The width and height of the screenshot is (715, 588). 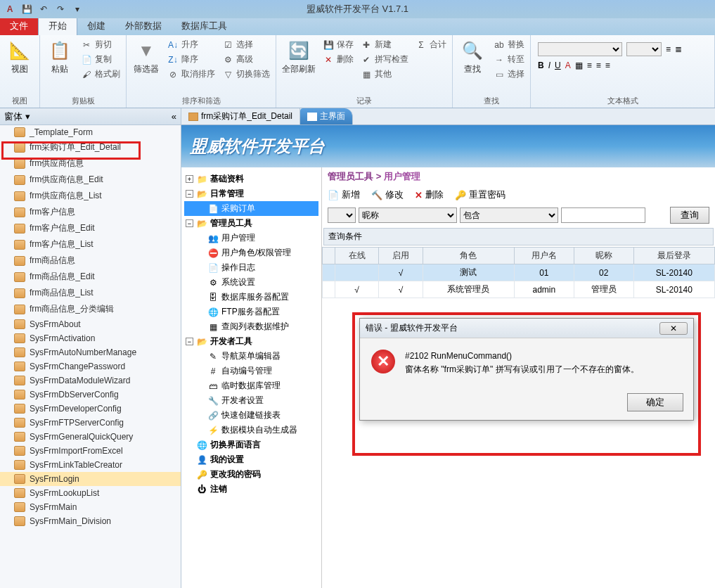 I want to click on nav-item: SysFrmGeneralQuickQuery, so click(x=90, y=437).